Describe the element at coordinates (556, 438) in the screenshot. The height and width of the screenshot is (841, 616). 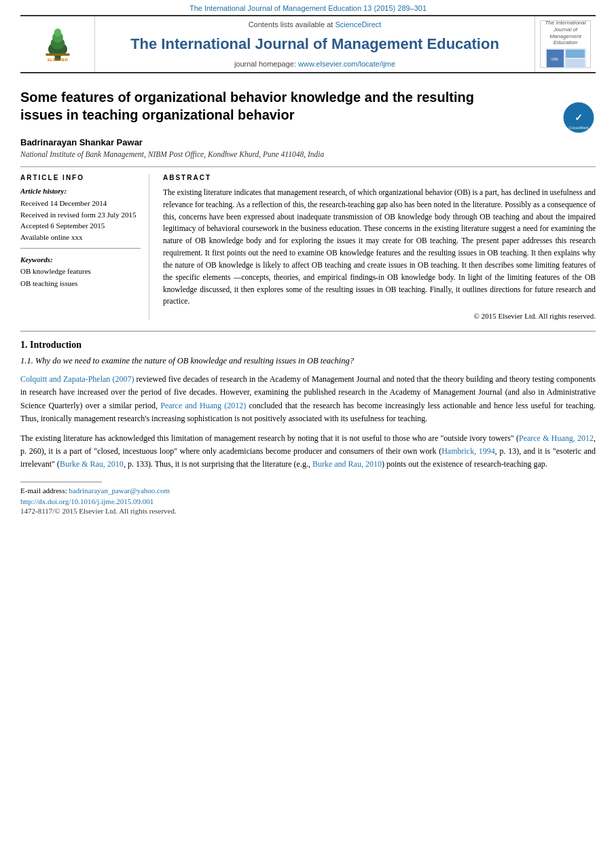
I see `pearce-huang-link: Pearce & Huang, 2012` at that location.